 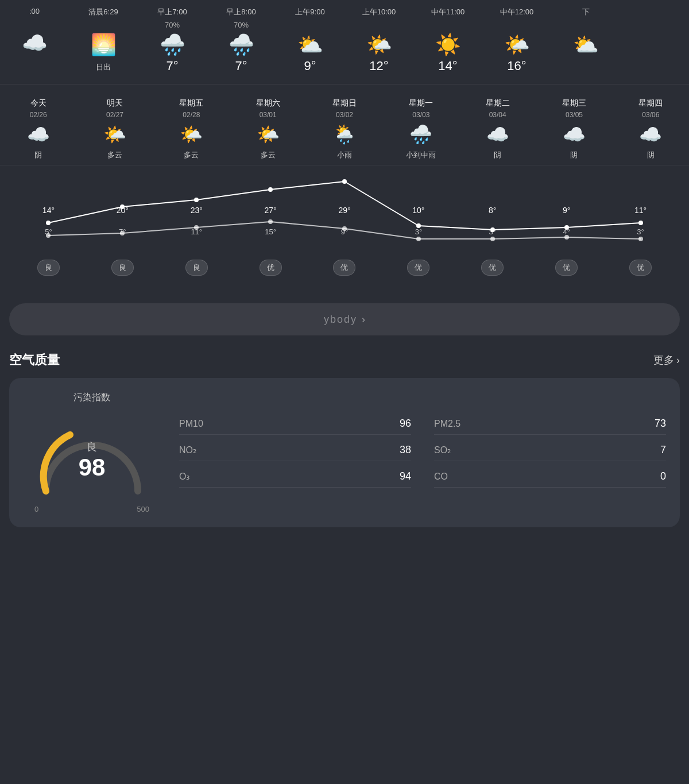 I want to click on gauge-max: 500, so click(x=143, y=509).